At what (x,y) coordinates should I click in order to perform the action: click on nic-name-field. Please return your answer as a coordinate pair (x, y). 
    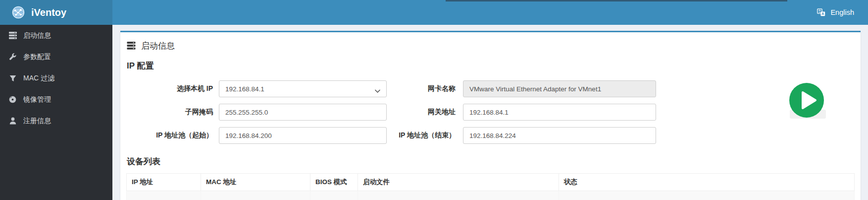
    Looking at the image, I should click on (560, 89).